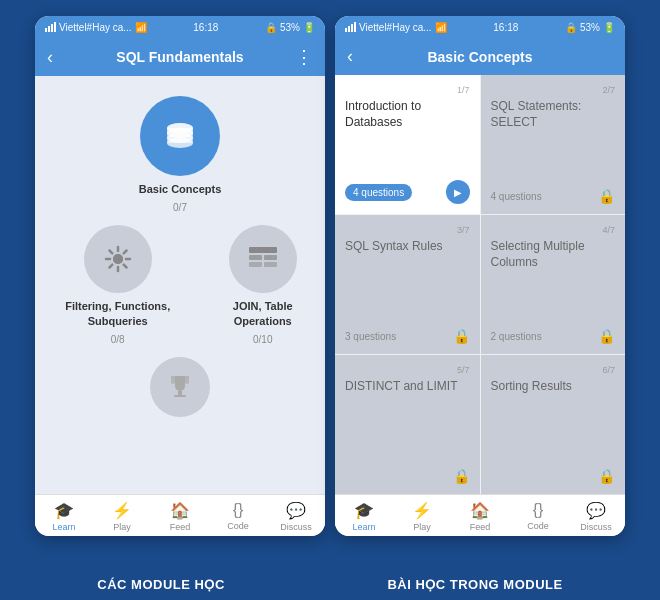  I want to click on more-button-1: ⋮, so click(301, 57).